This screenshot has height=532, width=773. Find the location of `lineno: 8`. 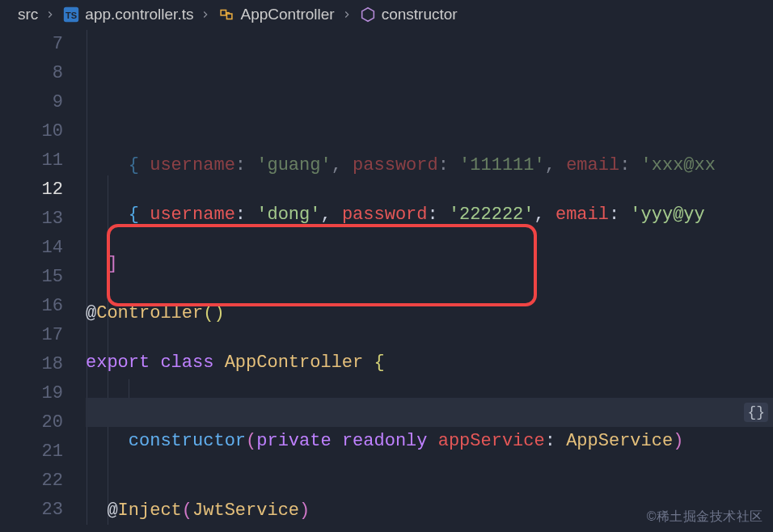

lineno: 8 is located at coordinates (32, 74).